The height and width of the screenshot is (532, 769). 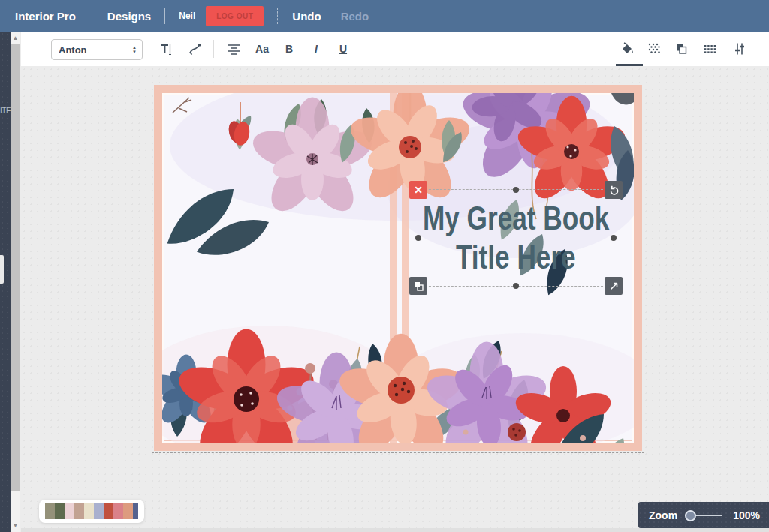 I want to click on layers-icon, so click(x=419, y=287).